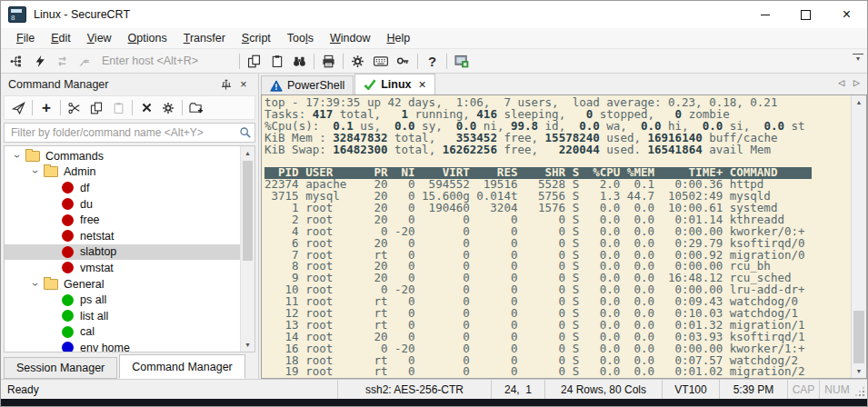 The width and height of the screenshot is (868, 407). Describe the element at coordinates (856, 83) in the screenshot. I see `tab-scroll-right-icon: ▷` at that location.